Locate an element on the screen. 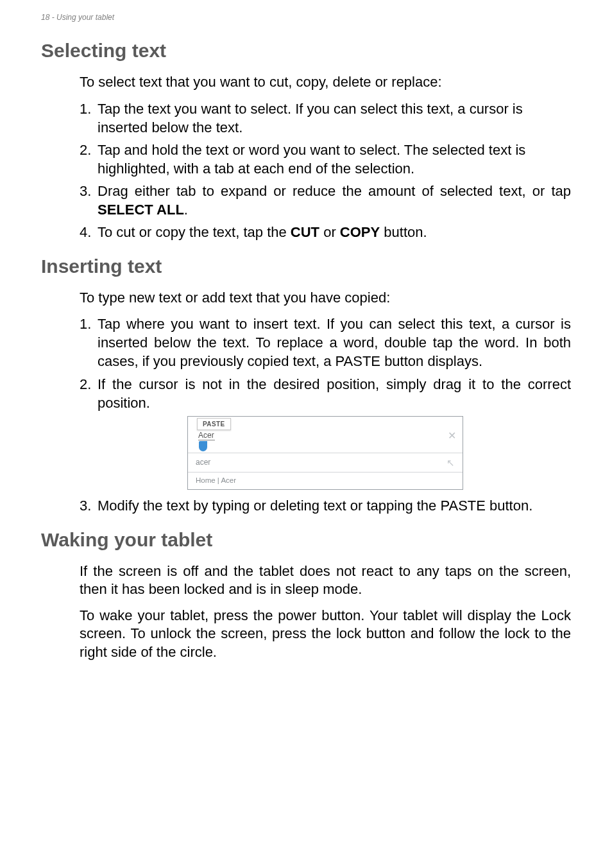 The width and height of the screenshot is (612, 868). suggestion-1-text: acer is located at coordinates (203, 462).